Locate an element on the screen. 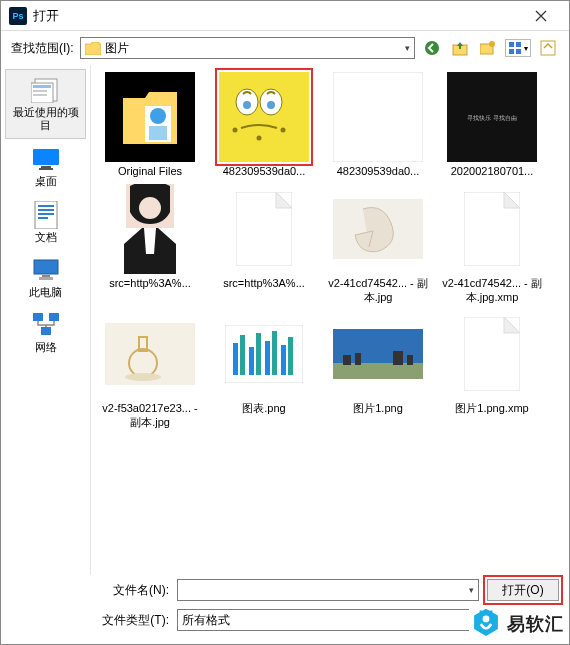 This screenshot has width=570, height=645. new-folder-button is located at coordinates (488, 48).